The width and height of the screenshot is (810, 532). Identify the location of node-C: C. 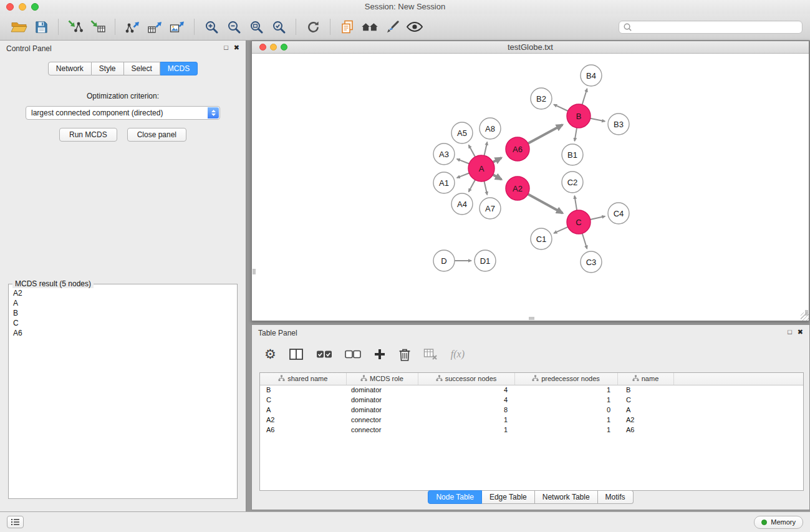
(579, 222).